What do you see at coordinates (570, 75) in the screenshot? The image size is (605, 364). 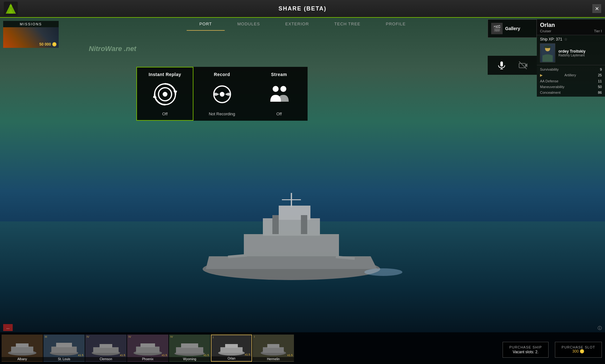 I see `stat-label-artillery: Artillery` at bounding box center [570, 75].